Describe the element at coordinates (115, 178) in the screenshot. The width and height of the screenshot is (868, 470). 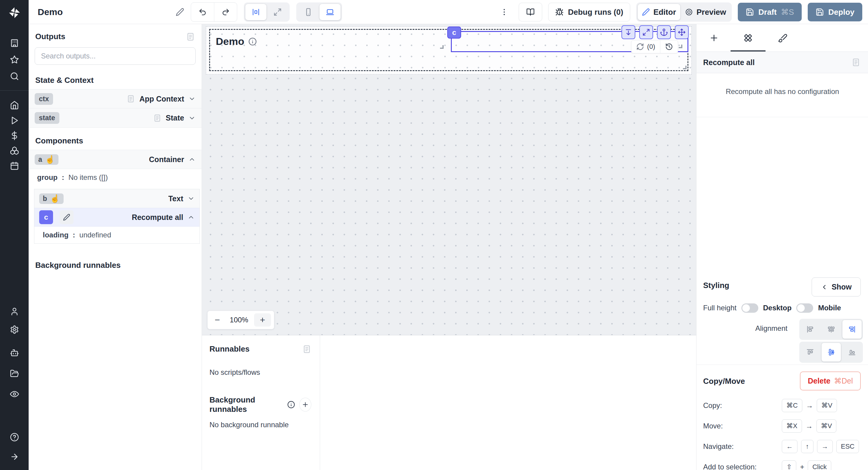
I see `group-property-row: group : No items ([])` at that location.